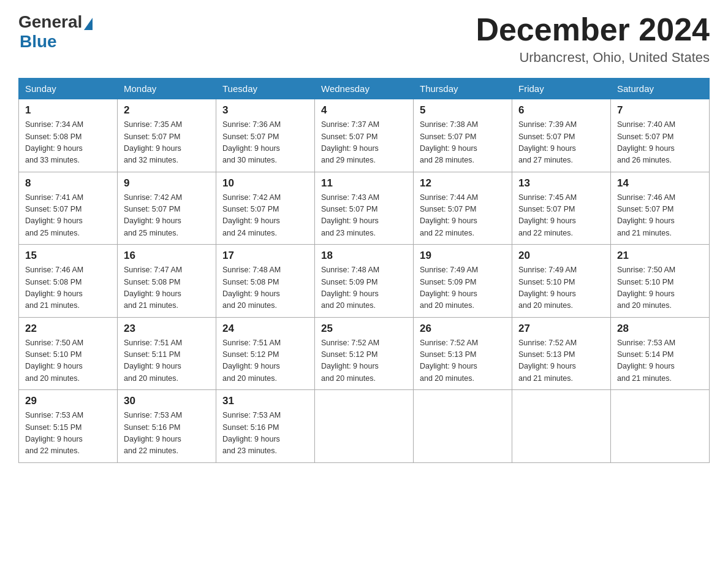 The width and height of the screenshot is (728, 563). Describe the element at coordinates (561, 209) in the screenshot. I see `calendar-cell: 13 Sunrise: 7:45 AMSunset: 5:07 PMDaylig…` at that location.